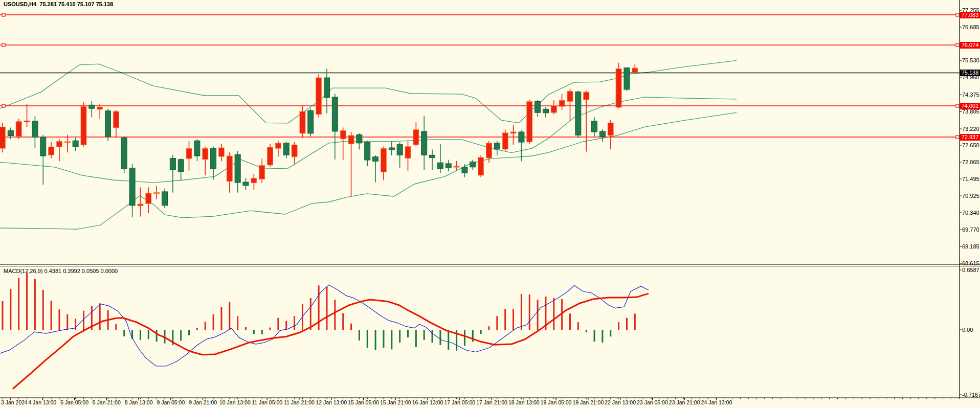 The width and height of the screenshot is (980, 408). What do you see at coordinates (971, 230) in the screenshot?
I see `price-axis-label: 69.770` at bounding box center [971, 230].